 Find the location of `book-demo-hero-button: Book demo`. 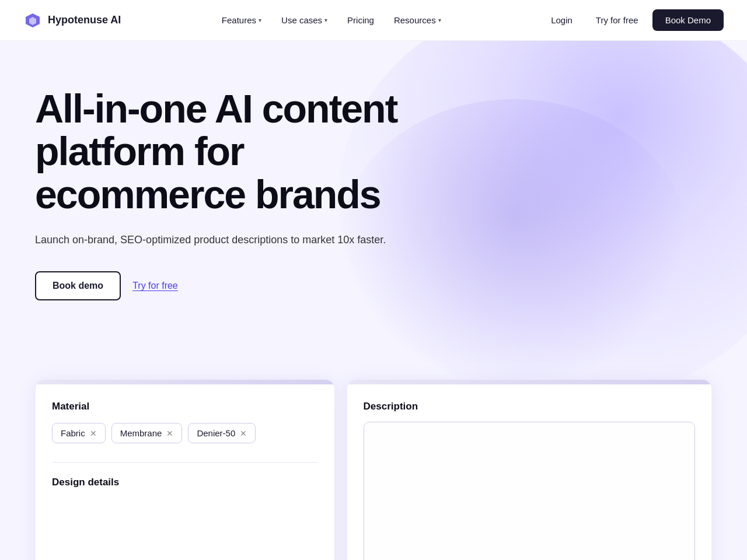

book-demo-hero-button: Book demo is located at coordinates (78, 286).